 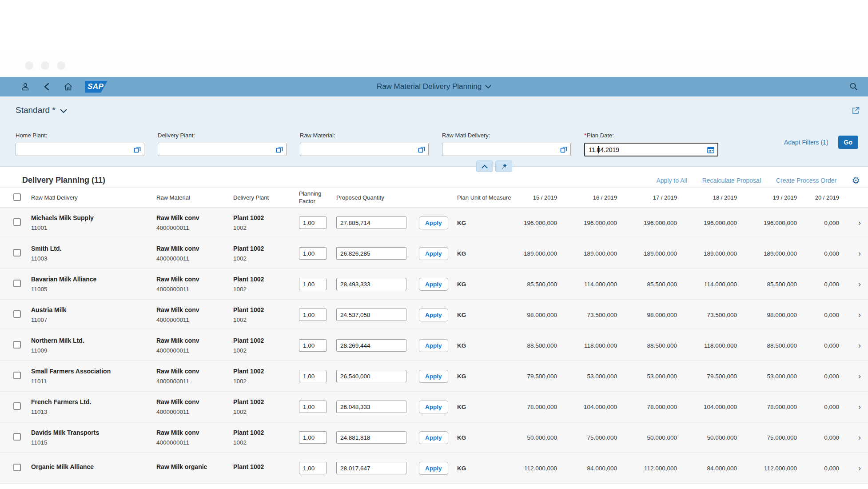 What do you see at coordinates (854, 87) in the screenshot?
I see `search-icon` at bounding box center [854, 87].